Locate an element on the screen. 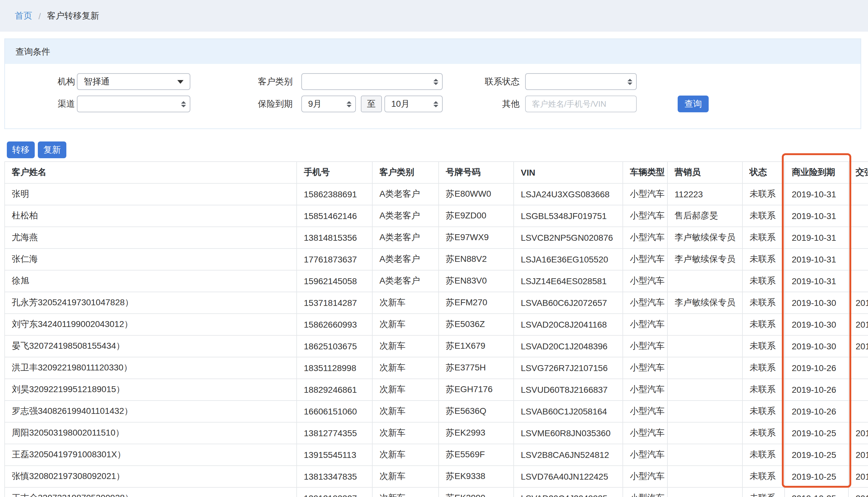 The width and height of the screenshot is (868, 497). other-search-input is located at coordinates (581, 104).